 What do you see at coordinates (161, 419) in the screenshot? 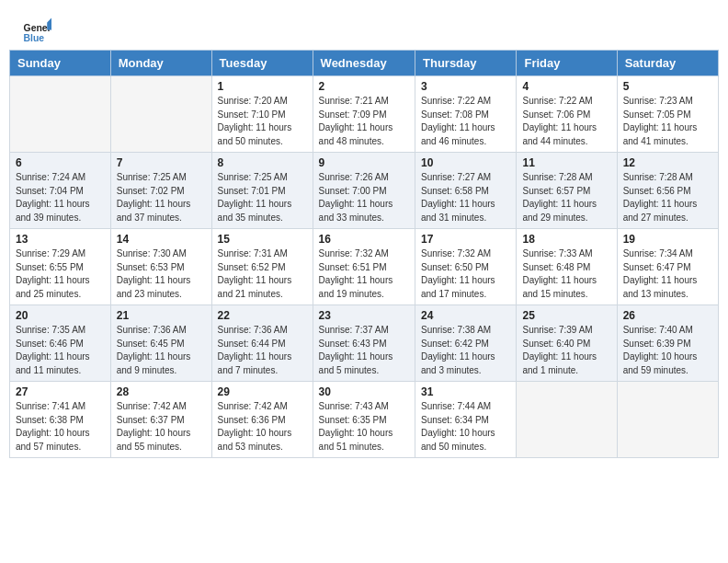
I see `calendar-day-cell: 28Sunrise: 7:42 AMSunset: 6:37 PMDayligh…` at bounding box center [161, 419].